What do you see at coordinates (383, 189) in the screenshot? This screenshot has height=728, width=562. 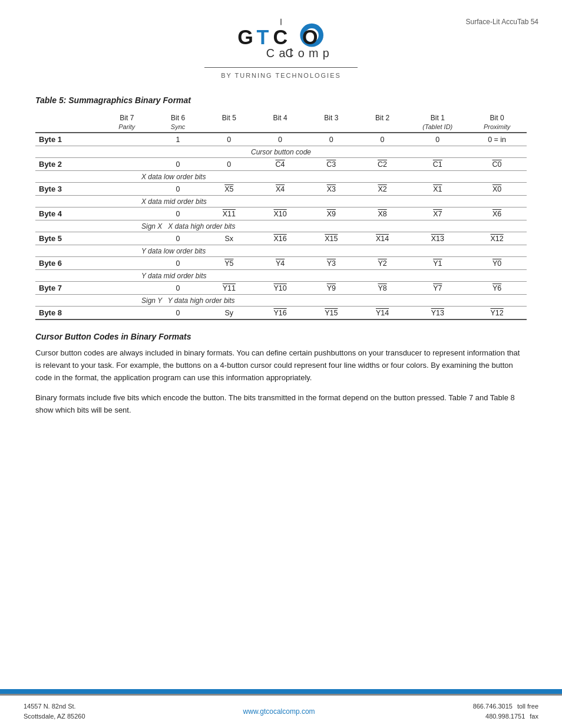 I see `byte3-bit2: X2` at bounding box center [383, 189].